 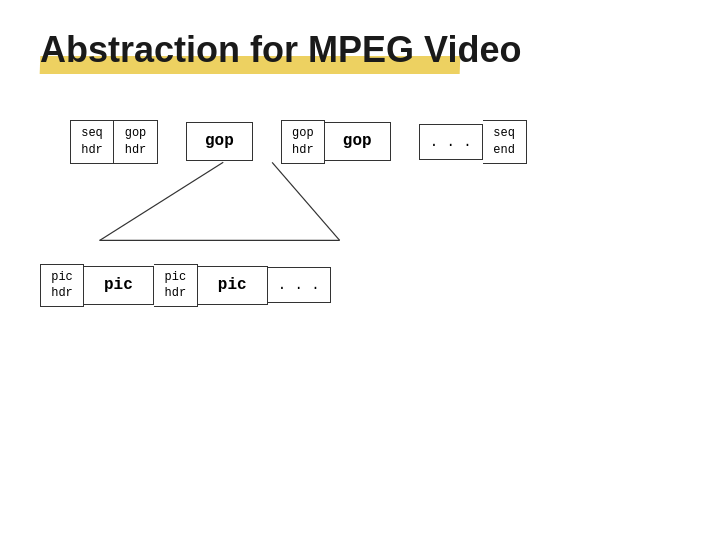 I want to click on gop-box-2: gop, so click(x=358, y=142).